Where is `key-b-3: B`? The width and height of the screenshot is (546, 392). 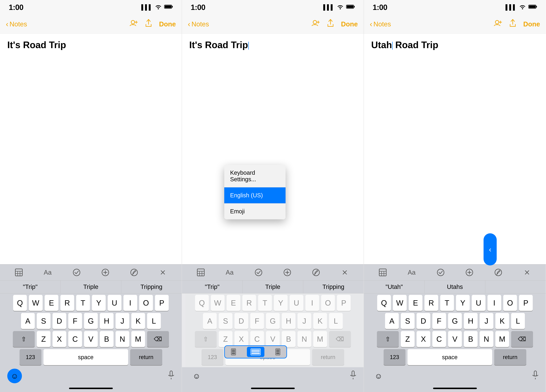
key-b-3: B is located at coordinates (471, 339).